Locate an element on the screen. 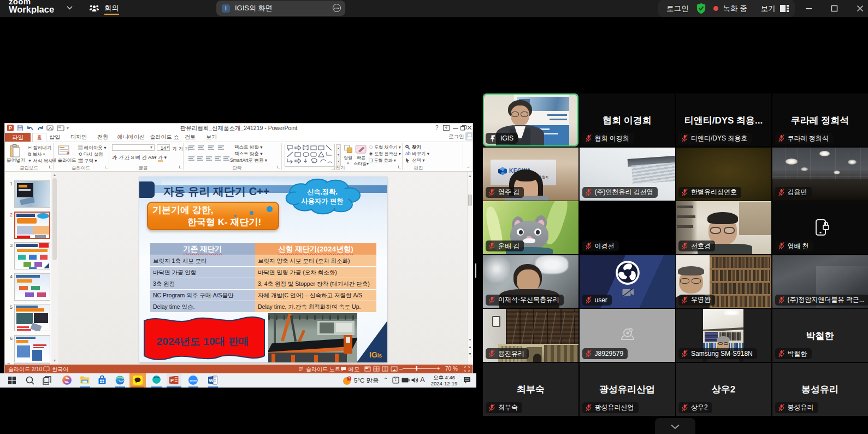 This screenshot has height=434, width=868. svg-text: 5 is located at coordinates (350, 378).